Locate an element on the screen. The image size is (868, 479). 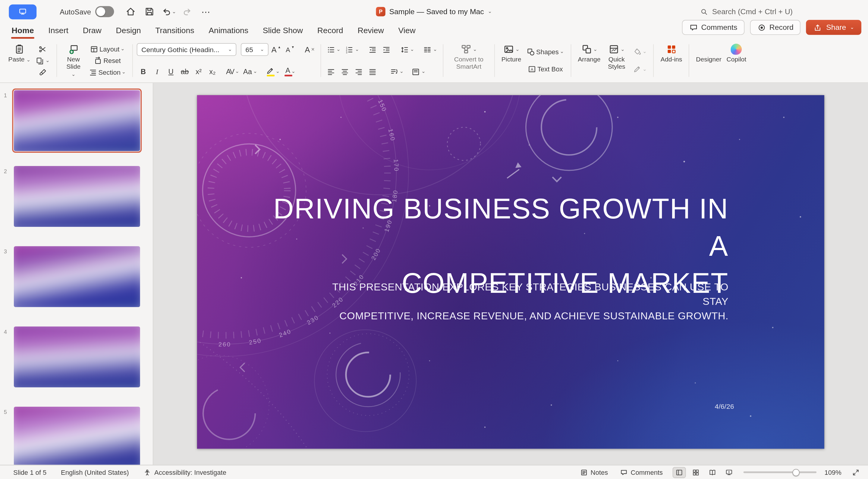
line-spacing-button: ⌄ is located at coordinates (407, 49).